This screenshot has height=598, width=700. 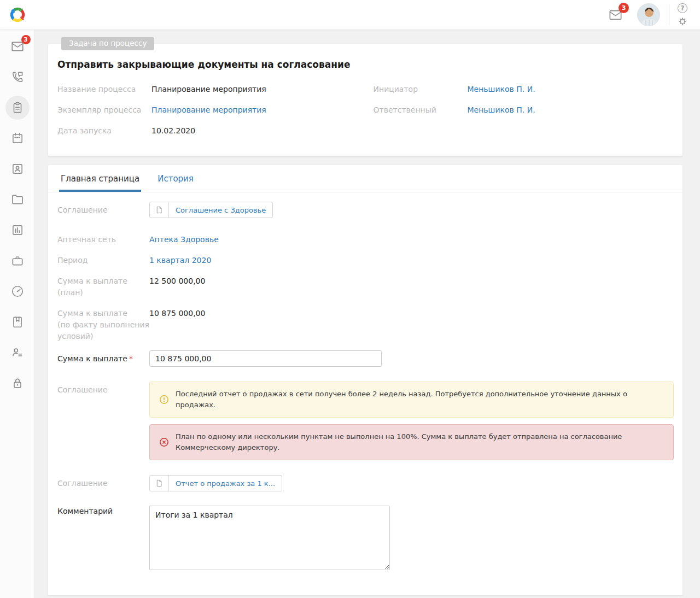 What do you see at coordinates (104, 131) in the screenshot?
I see `field-label: Дата запуска` at bounding box center [104, 131].